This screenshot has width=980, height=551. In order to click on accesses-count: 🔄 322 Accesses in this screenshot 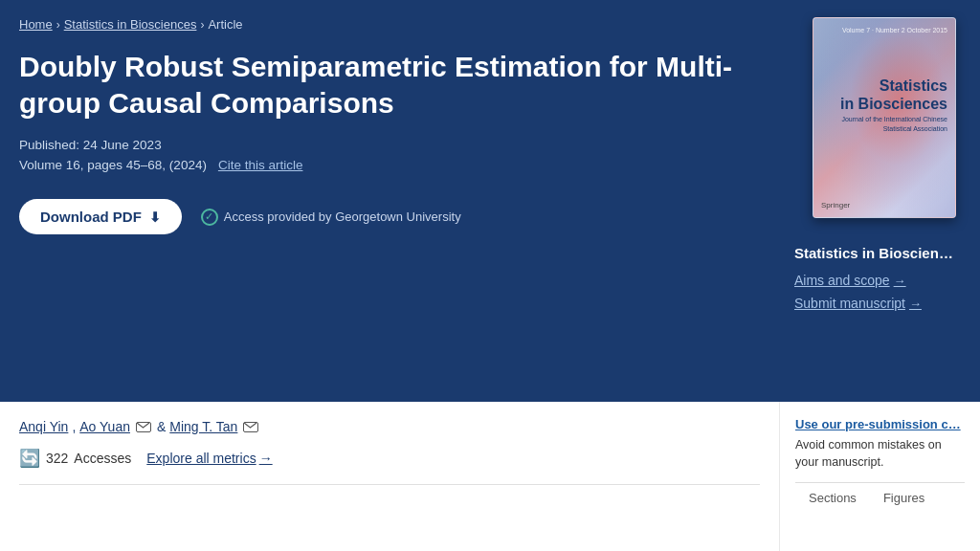, I will do `click(75, 458)`.